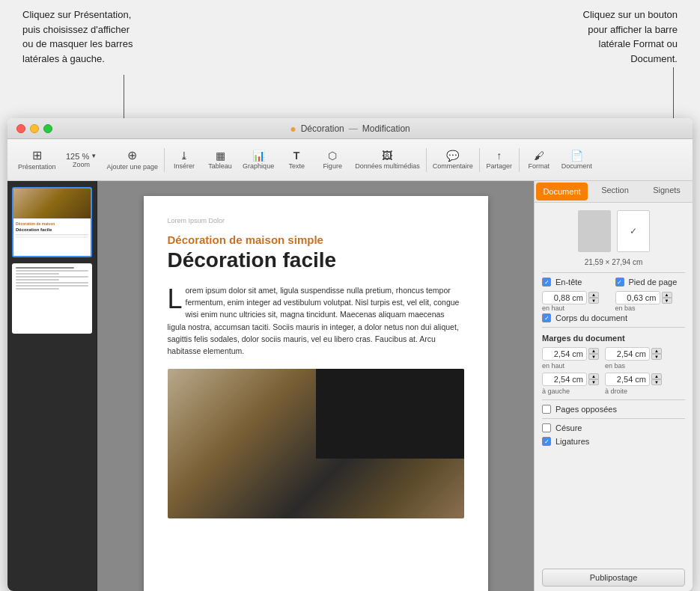 This screenshot has width=700, height=591. Describe the element at coordinates (577, 295) in the screenshot. I see `header-section: ✓ En-tête 0,88 cm ▲ ▼ en haut` at that location.